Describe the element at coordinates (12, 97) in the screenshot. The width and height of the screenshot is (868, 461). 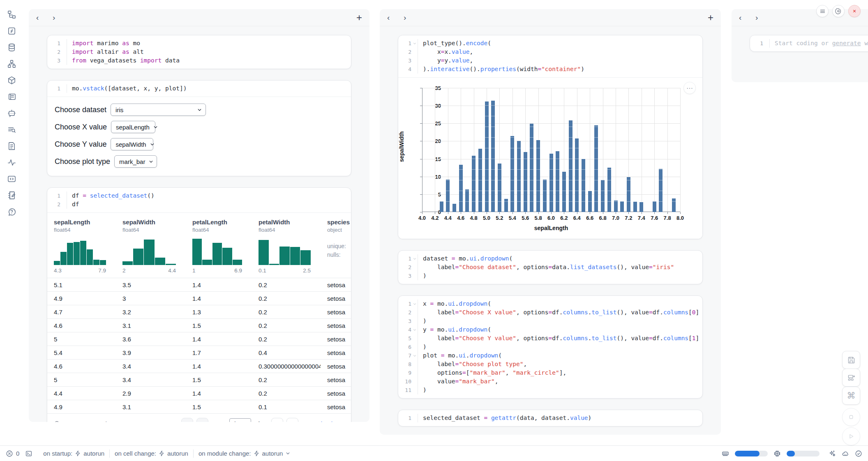
I see `logs-icon` at that location.